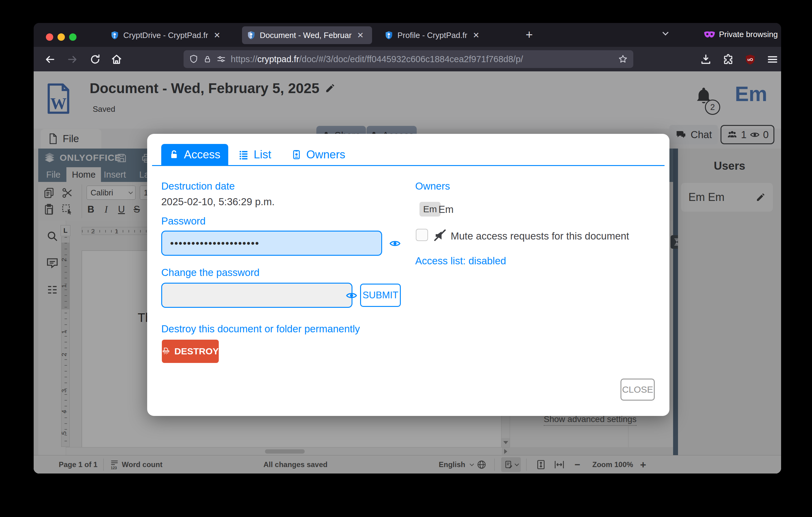  Describe the element at coordinates (72, 59) in the screenshot. I see `forward-icon` at that location.